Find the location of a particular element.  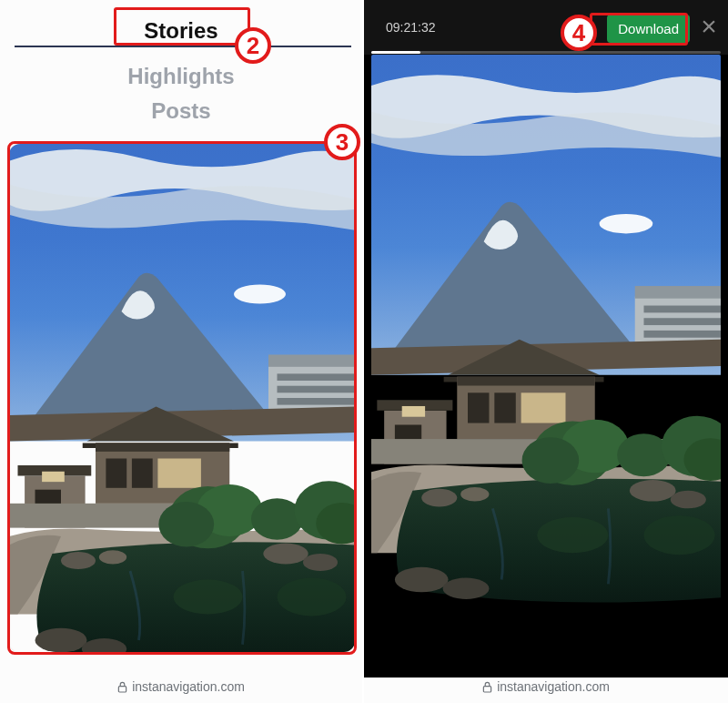

story-timestamp: 09:21:32 is located at coordinates (411, 27).